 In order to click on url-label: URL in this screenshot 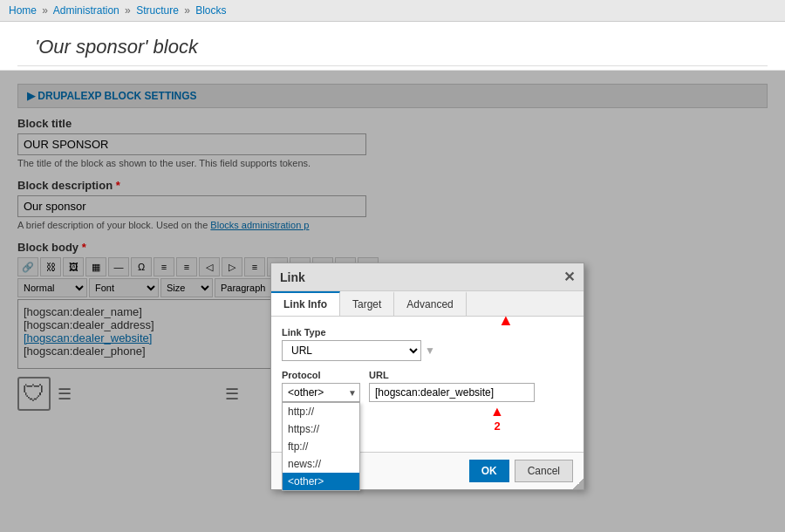, I will do `click(471, 375)`.